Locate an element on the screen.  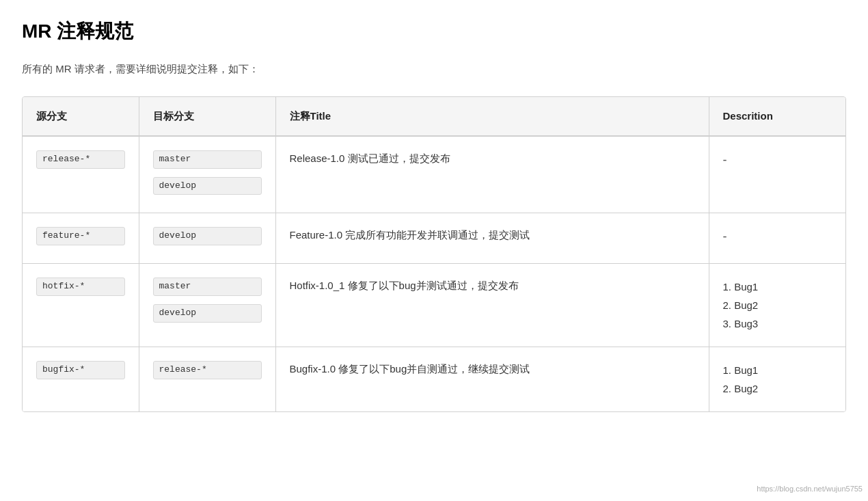
cell-target-3: release-* is located at coordinates (207, 380).